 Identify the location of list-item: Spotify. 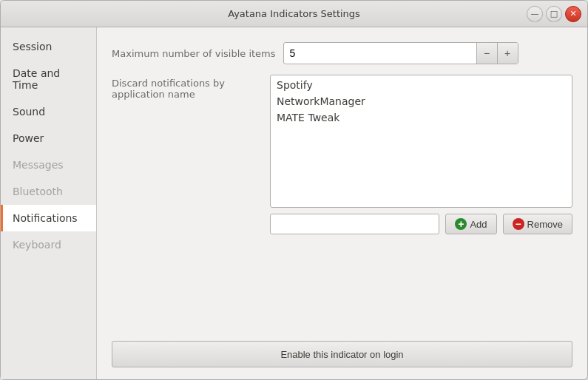
(422, 85).